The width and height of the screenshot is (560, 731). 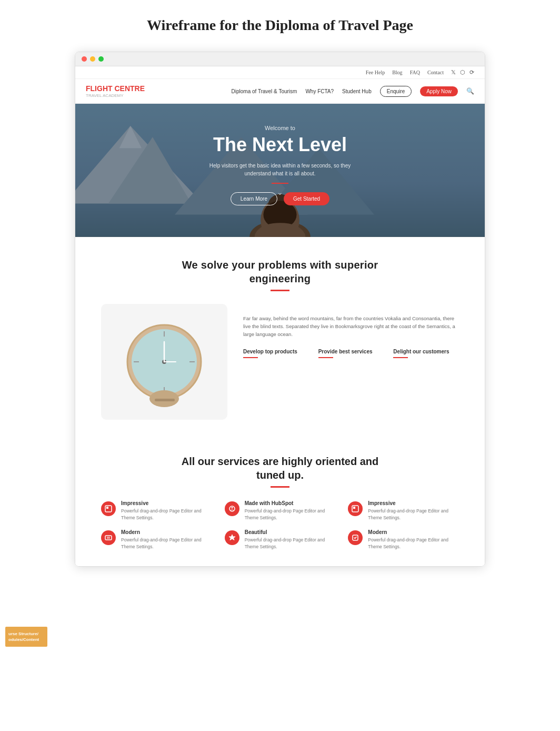 I want to click on search-icon: 🔍, so click(x=471, y=91).